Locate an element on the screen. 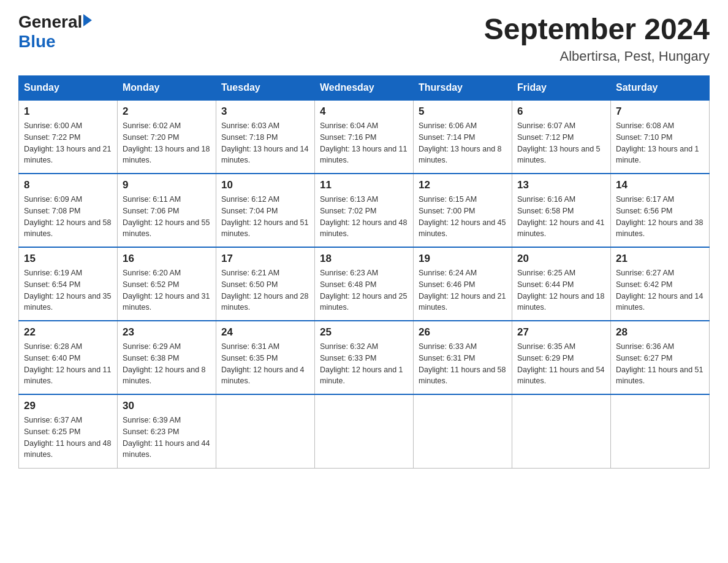 The width and height of the screenshot is (728, 563). calendar-day-cell: 1Sunrise: 6:00 AMSunset: 7:22 PMDaylight… is located at coordinates (69, 137).